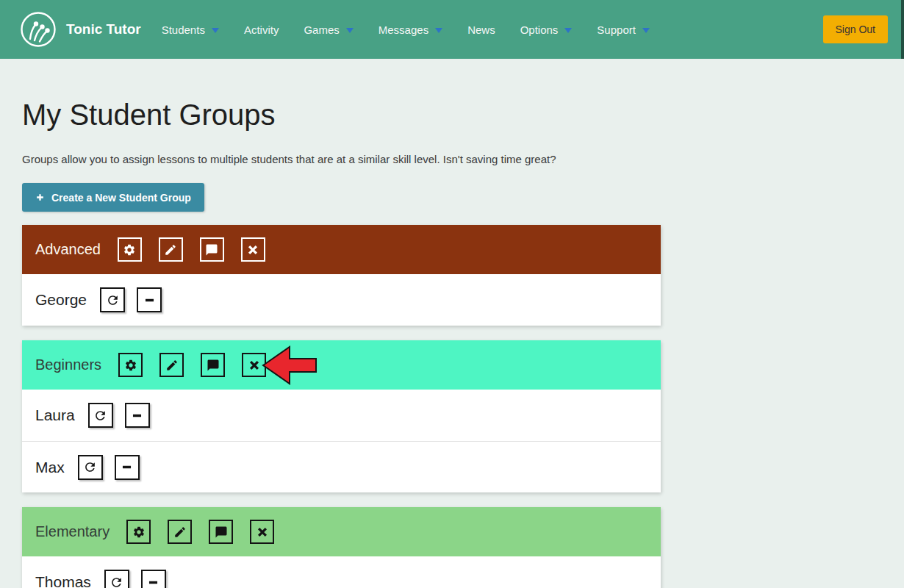  I want to click on plus-icon, so click(40, 197).